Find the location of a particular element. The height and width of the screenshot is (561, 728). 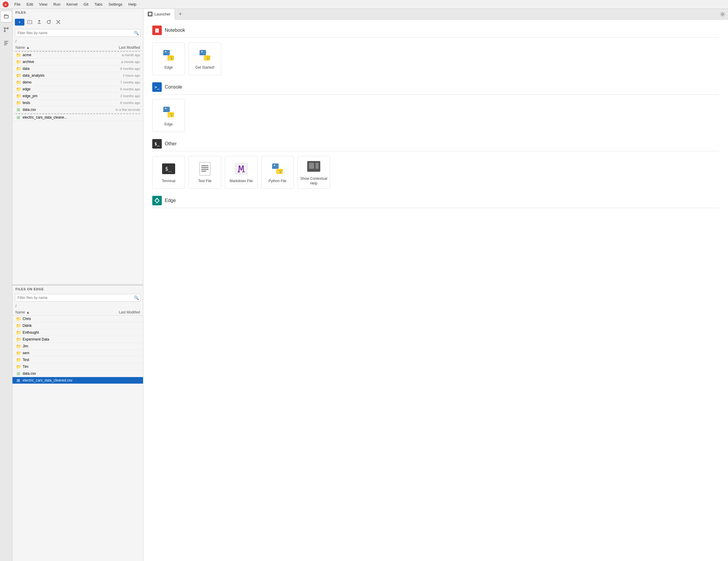

card-label-get-started: Get Started! is located at coordinates (205, 68).